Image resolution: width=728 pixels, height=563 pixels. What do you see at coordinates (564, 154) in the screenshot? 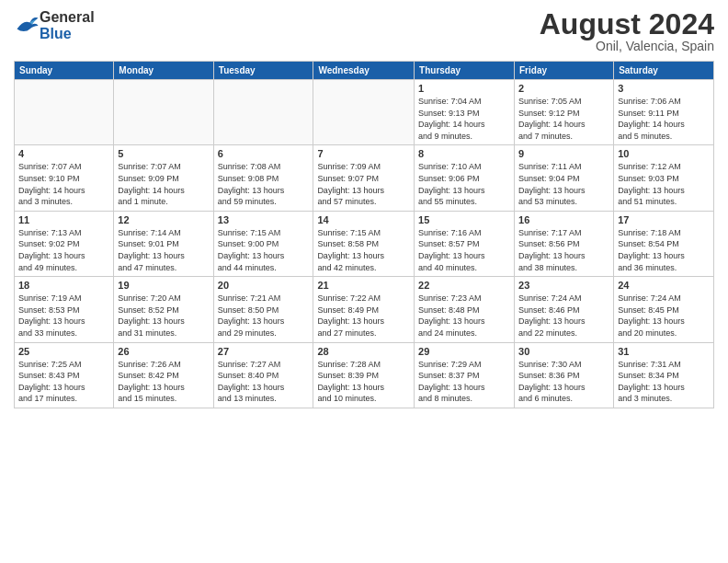
I see `day-number: 9` at bounding box center [564, 154].